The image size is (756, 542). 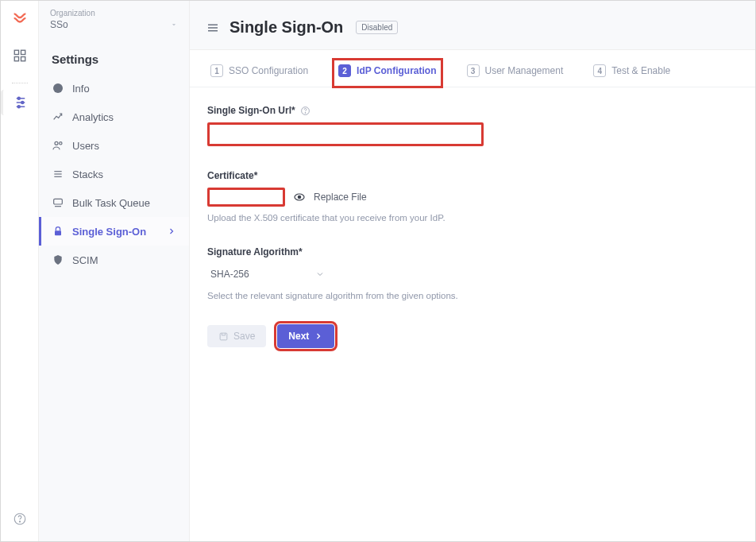 What do you see at coordinates (86, 261) in the screenshot?
I see `sidebar-item-label: SCIM` at bounding box center [86, 261].